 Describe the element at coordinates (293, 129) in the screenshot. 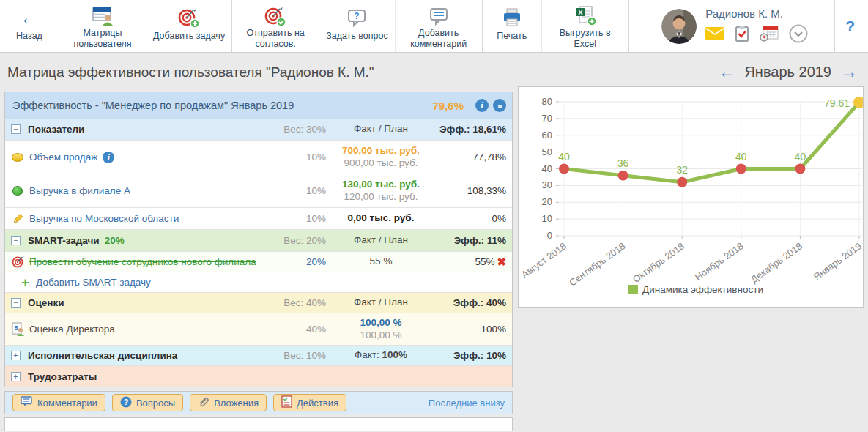

I see `section-weight: Вес: 30%` at that location.